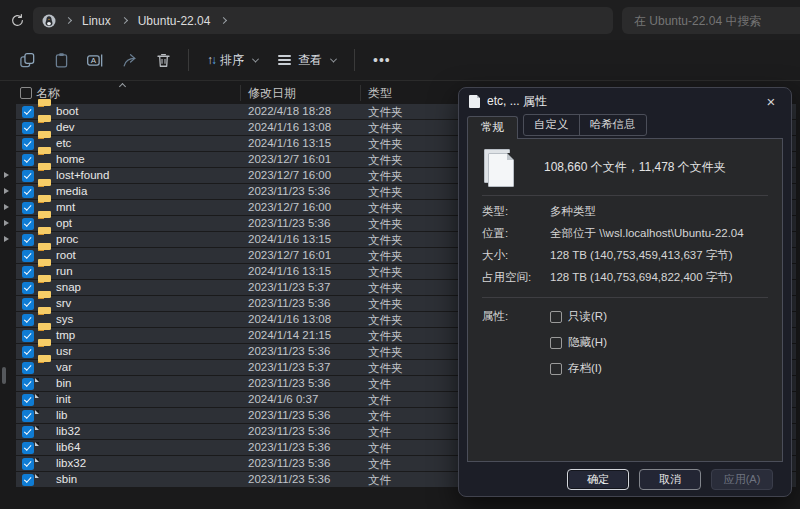  Describe the element at coordinates (573, 212) in the screenshot. I see `field-value: 多种类型` at that location.